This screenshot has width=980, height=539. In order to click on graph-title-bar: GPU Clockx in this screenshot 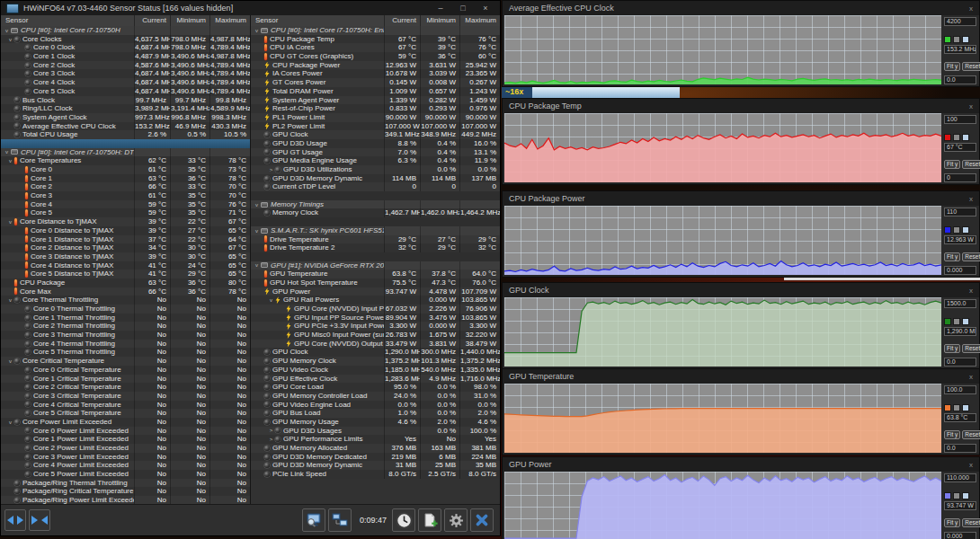, I will do `click(741, 290)`.